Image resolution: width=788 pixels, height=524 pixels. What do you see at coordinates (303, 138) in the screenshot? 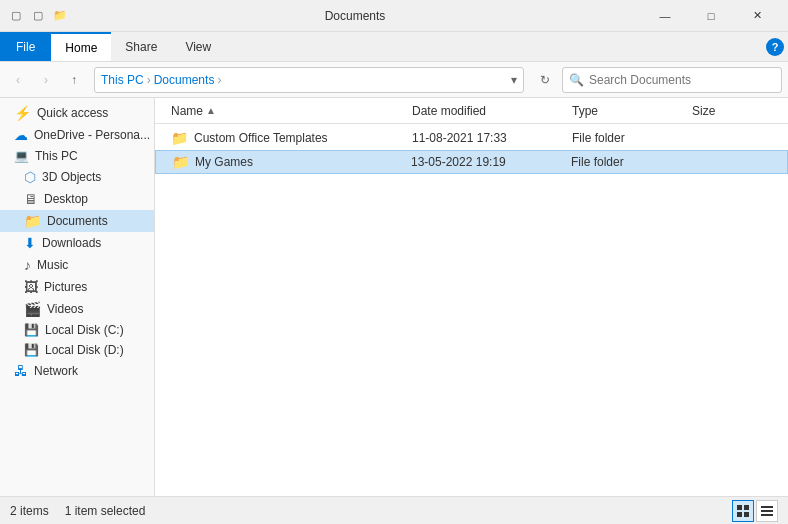
I see `file-name-0: Custom Office Templates` at bounding box center [303, 138].